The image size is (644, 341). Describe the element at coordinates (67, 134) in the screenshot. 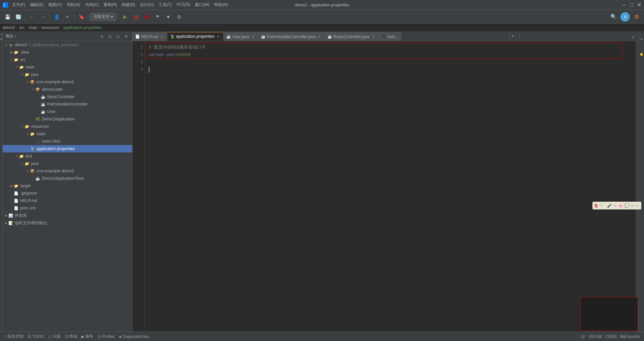

I see `tree-item-static: ▾ 📁 static` at that location.